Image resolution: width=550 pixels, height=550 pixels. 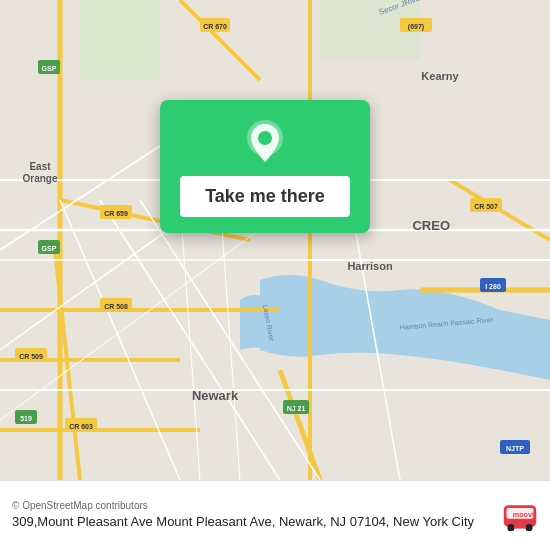 I want to click on svg-text: CR 507, so click(x=486, y=206).